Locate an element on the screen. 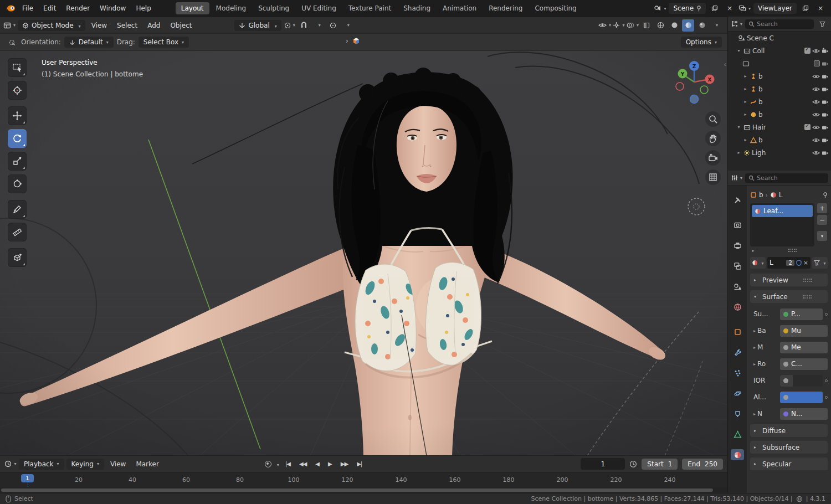  unlink-material-icon: × is located at coordinates (806, 263).